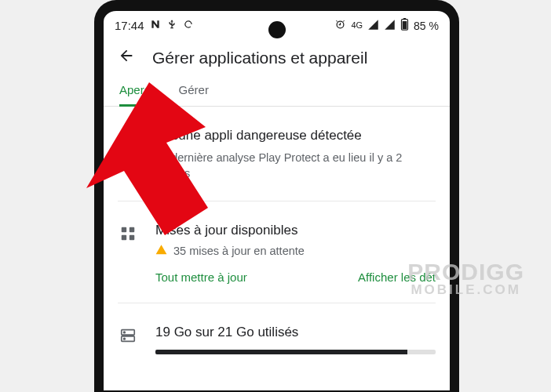 The height and width of the screenshot is (392, 551). I want to click on battery-icon, so click(405, 25).